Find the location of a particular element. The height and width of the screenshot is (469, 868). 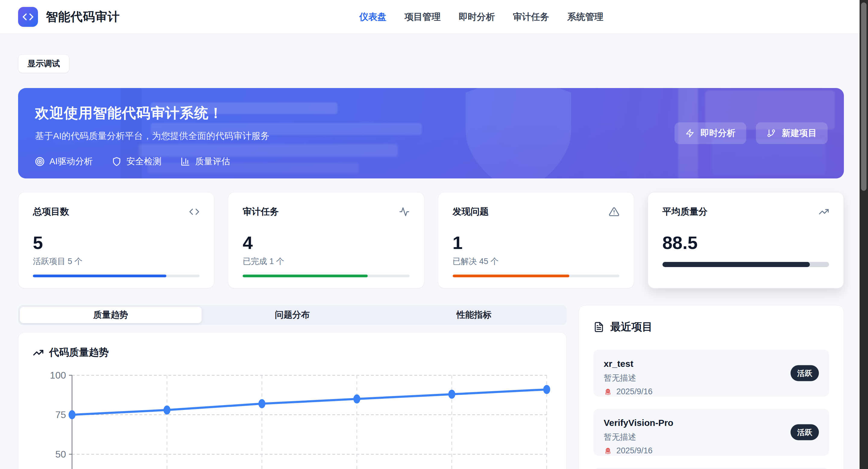

recent-projects-header: 最近项目 is located at coordinates (711, 327).